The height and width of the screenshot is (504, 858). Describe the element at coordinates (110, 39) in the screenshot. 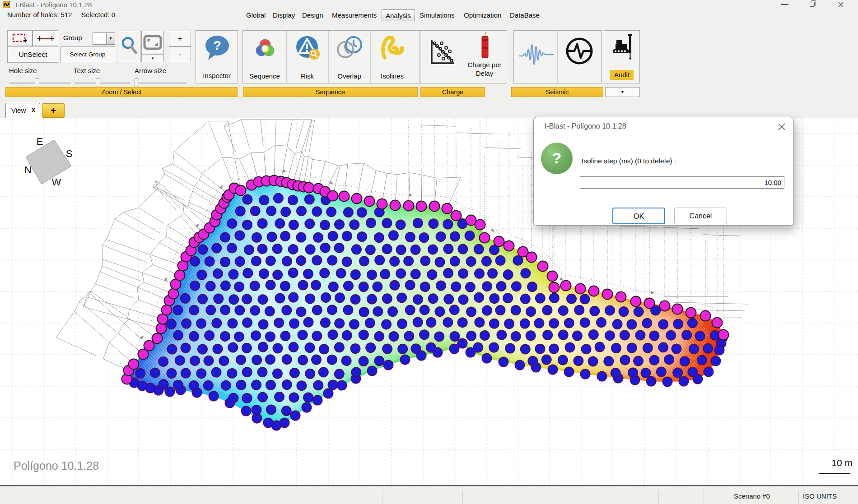

I see `group-dropdown-arrow-icon: ▼` at that location.